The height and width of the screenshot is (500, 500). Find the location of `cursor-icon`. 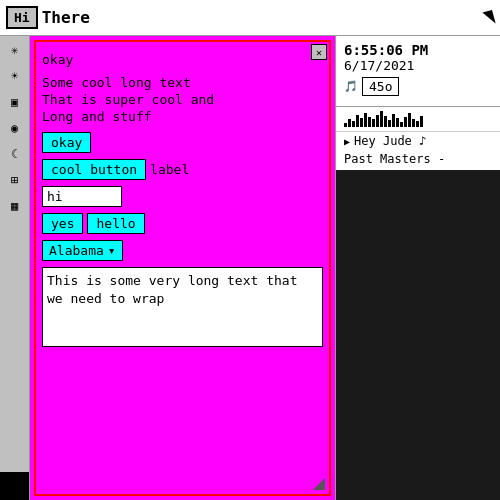

cursor-icon is located at coordinates (488, 17).